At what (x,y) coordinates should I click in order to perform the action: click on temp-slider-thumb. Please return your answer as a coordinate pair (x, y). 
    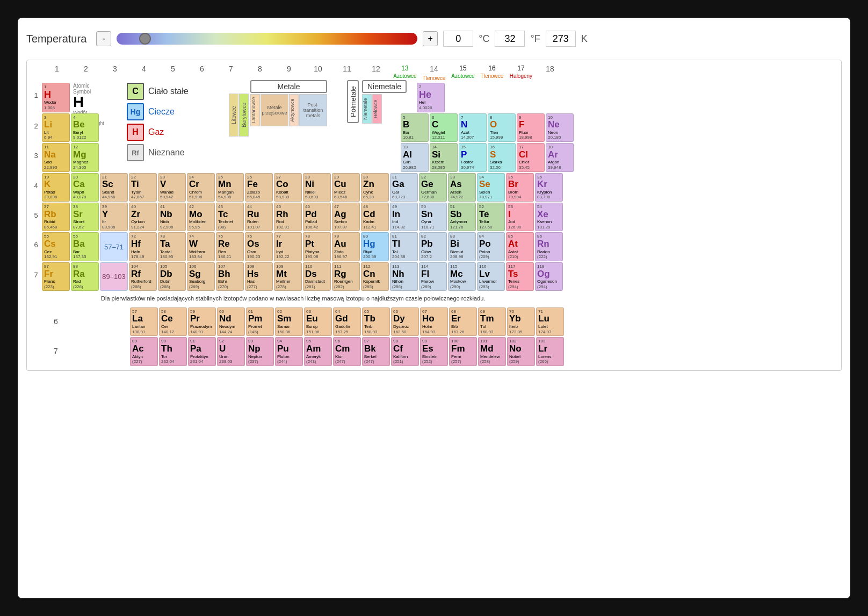
    Looking at the image, I should click on (145, 39).